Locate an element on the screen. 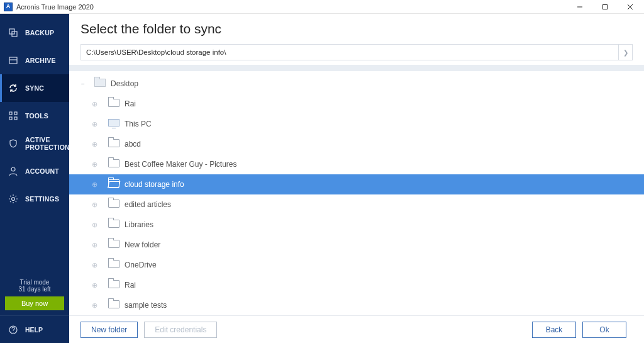 The height and width of the screenshot is (343, 644). tree-item: ⊕edited articles is located at coordinates (357, 205).